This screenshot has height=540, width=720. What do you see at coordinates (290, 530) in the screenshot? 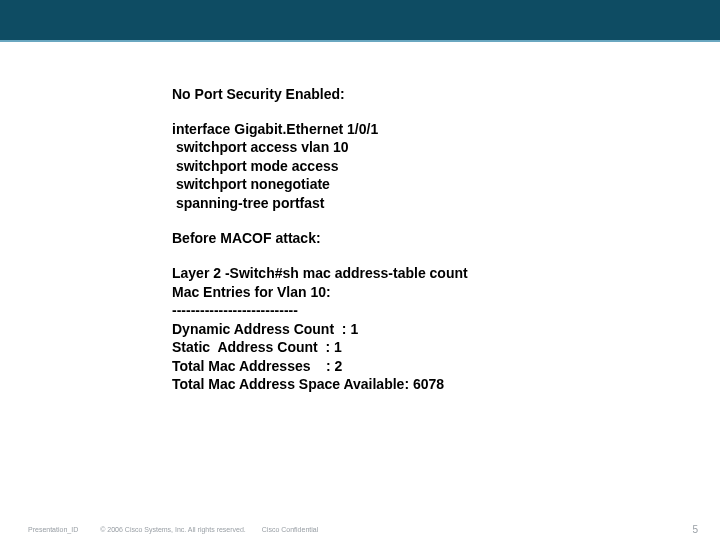
I see `footer-confidential: Cisco Confidential` at bounding box center [290, 530].